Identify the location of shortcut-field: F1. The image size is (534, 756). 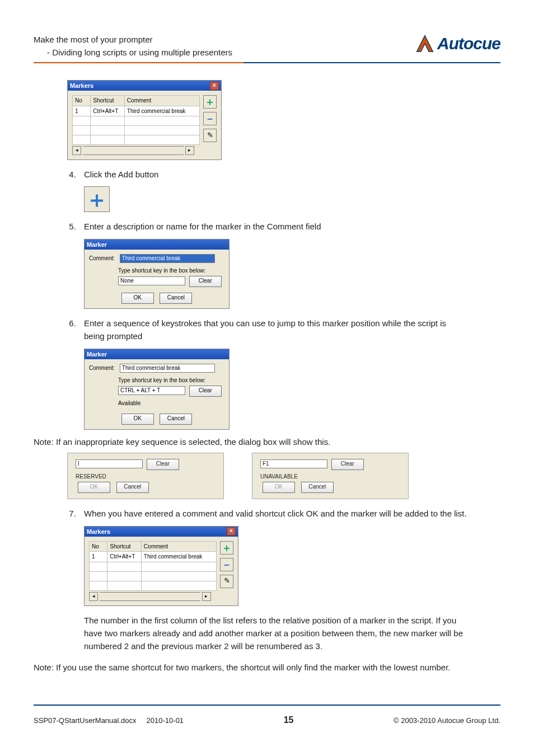
(294, 464).